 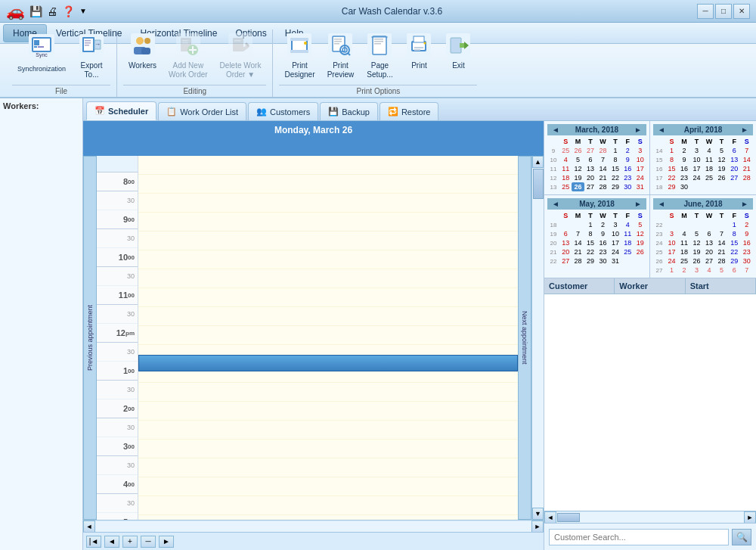 What do you see at coordinates (662, 130) in the screenshot?
I see `april-prev-button: ◄` at bounding box center [662, 130].